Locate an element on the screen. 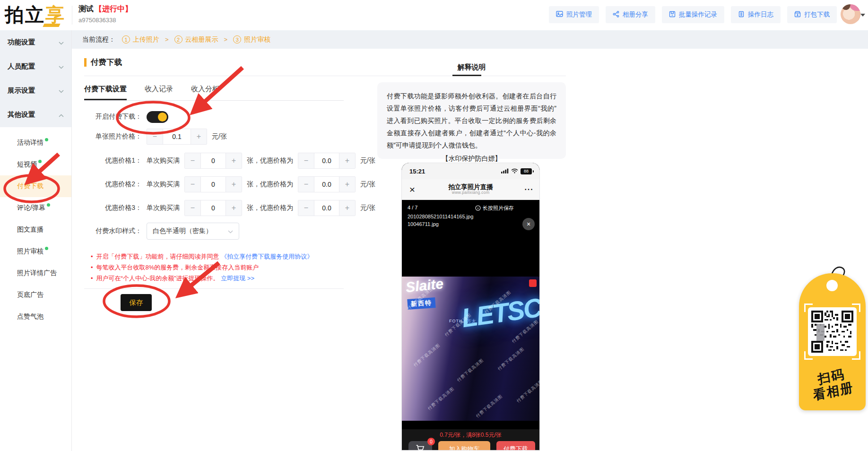 The width and height of the screenshot is (868, 451). photo-manage-label: 照片管理 is located at coordinates (579, 15).